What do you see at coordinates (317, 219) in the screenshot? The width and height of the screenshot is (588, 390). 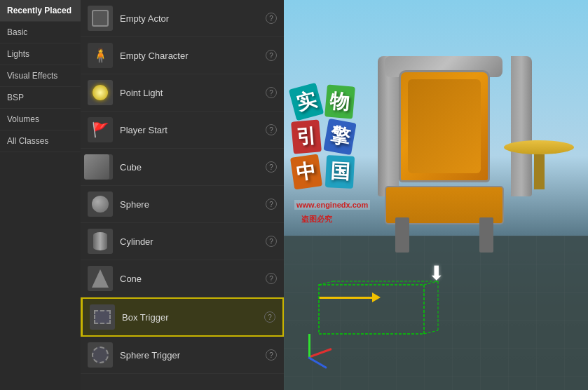 I see `watermark-notice: 盗图必究` at bounding box center [317, 219].